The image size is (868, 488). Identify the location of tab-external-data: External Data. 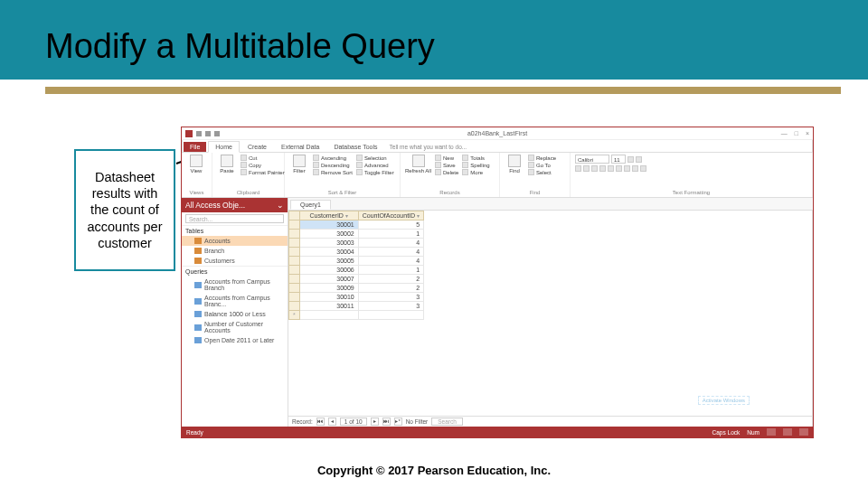
(300, 146).